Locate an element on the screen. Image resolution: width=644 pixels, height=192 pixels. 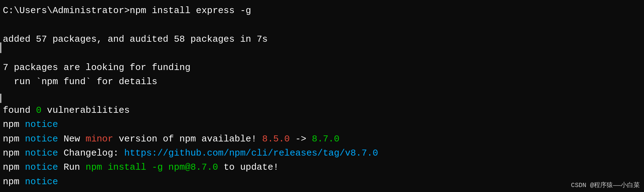
terminal-line-11: npm notice Changelog: https://github.com… is located at coordinates (322, 153).